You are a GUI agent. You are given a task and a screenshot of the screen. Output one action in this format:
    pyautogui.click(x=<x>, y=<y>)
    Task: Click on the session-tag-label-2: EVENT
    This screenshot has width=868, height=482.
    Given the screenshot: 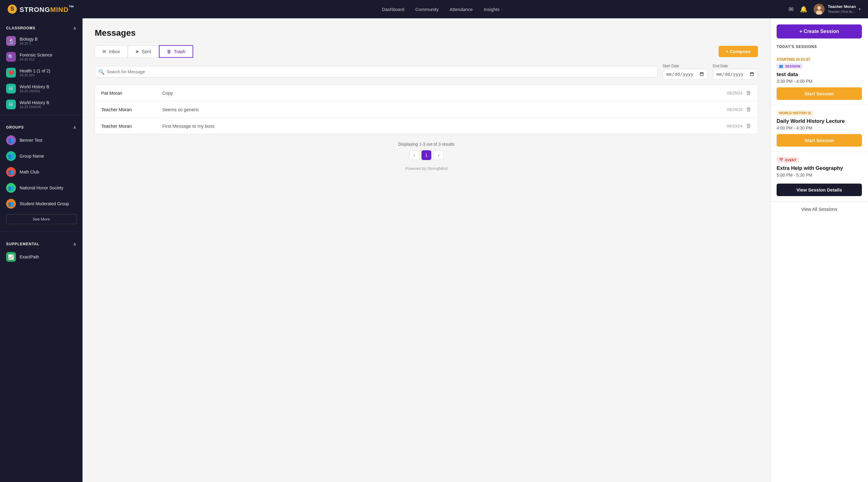 What is the action you would take?
    pyautogui.click(x=791, y=160)
    